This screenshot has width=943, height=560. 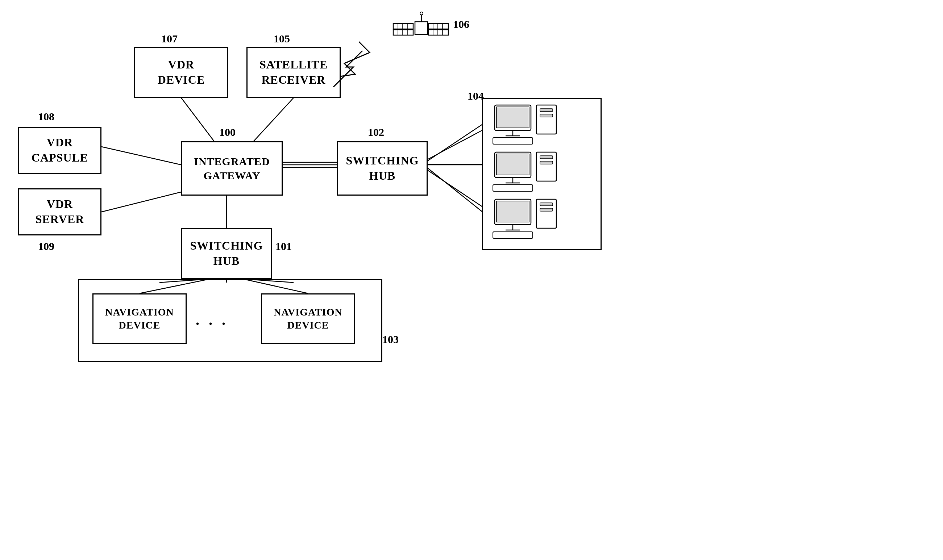 What do you see at coordinates (181, 72) in the screenshot?
I see `vdr-device-box: VDR DEVICE` at bounding box center [181, 72].